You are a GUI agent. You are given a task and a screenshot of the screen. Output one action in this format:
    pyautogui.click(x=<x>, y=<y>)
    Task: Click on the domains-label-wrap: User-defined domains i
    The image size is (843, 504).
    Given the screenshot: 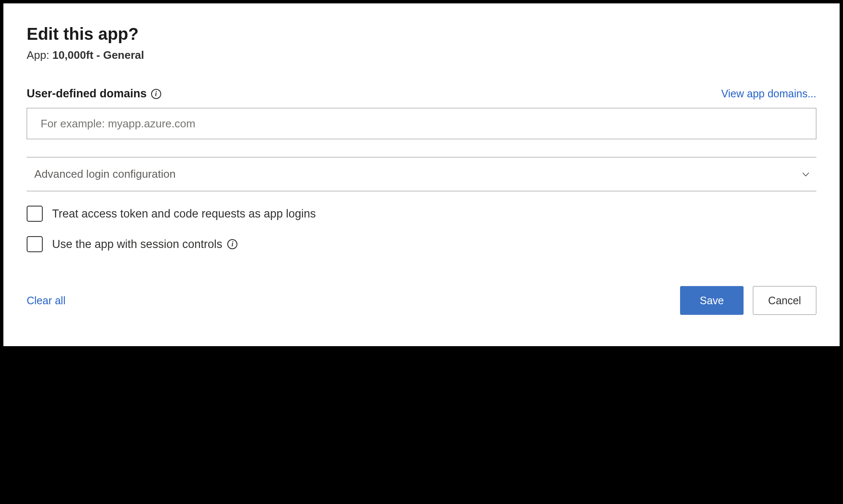 What is the action you would take?
    pyautogui.click(x=94, y=94)
    